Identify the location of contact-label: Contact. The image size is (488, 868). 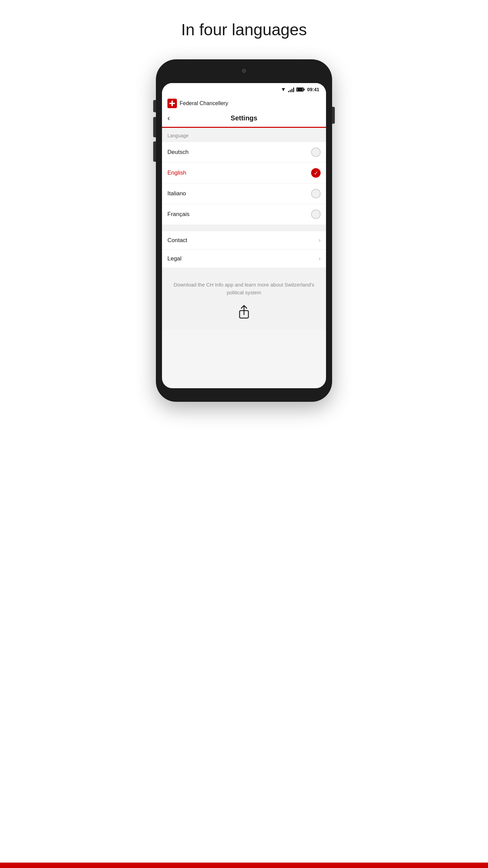
(178, 240).